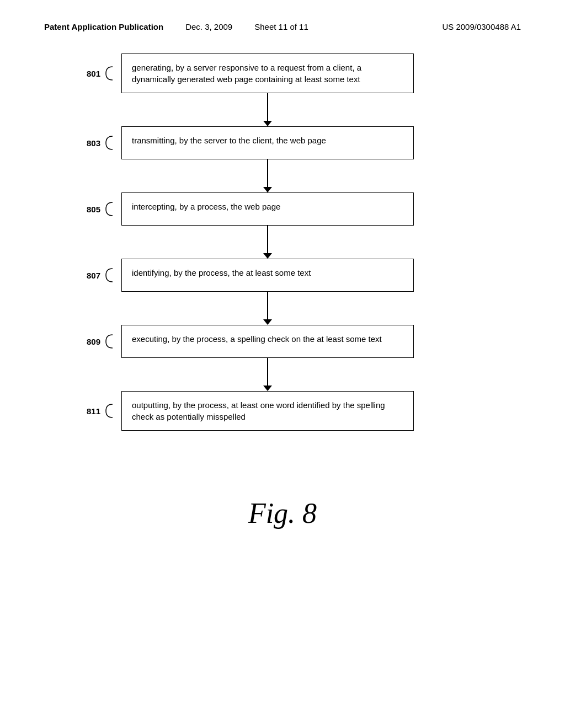 This screenshot has height=728, width=565. I want to click on step-label-801: 801, so click(94, 74).